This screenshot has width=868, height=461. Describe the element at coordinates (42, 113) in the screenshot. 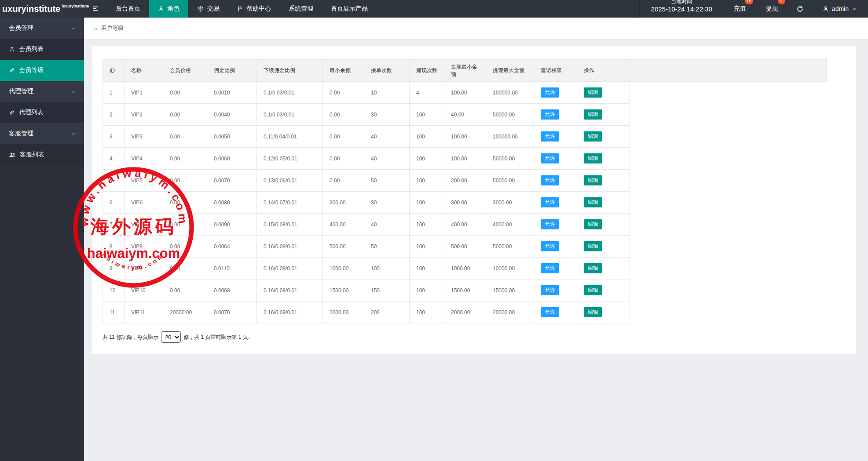

I see `sidebar-item-agent-list: 代理列表` at that location.